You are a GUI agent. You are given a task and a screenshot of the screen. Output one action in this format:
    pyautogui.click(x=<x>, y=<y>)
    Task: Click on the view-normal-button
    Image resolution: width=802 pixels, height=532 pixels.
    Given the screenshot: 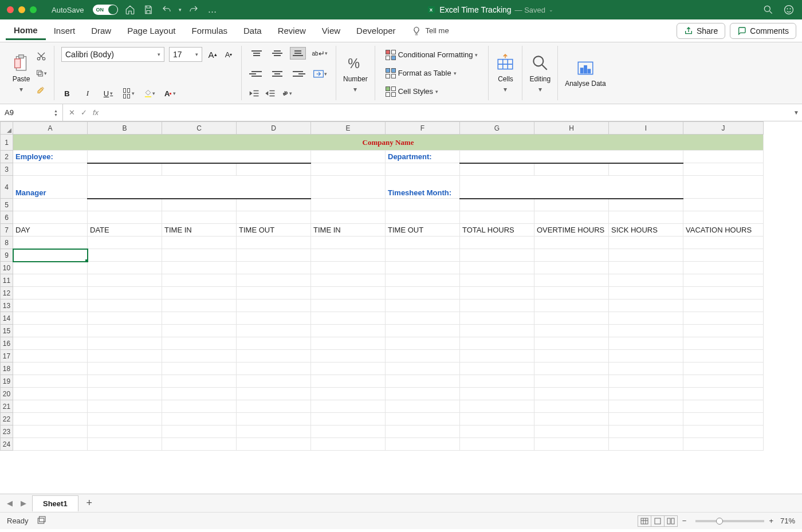 What is the action you would take?
    pyautogui.click(x=644, y=521)
    